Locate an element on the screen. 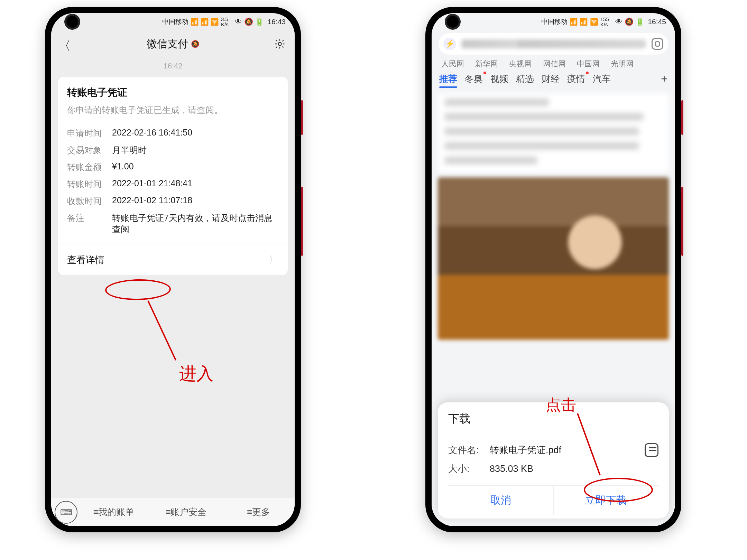  site-link: 新华网 is located at coordinates (487, 64).